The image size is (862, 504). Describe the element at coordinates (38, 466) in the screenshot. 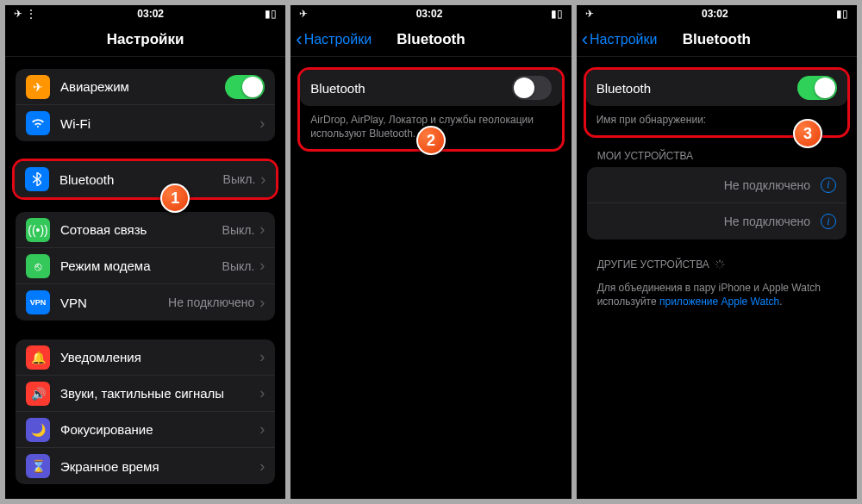

I see `screentime-icon: ⌛` at that location.